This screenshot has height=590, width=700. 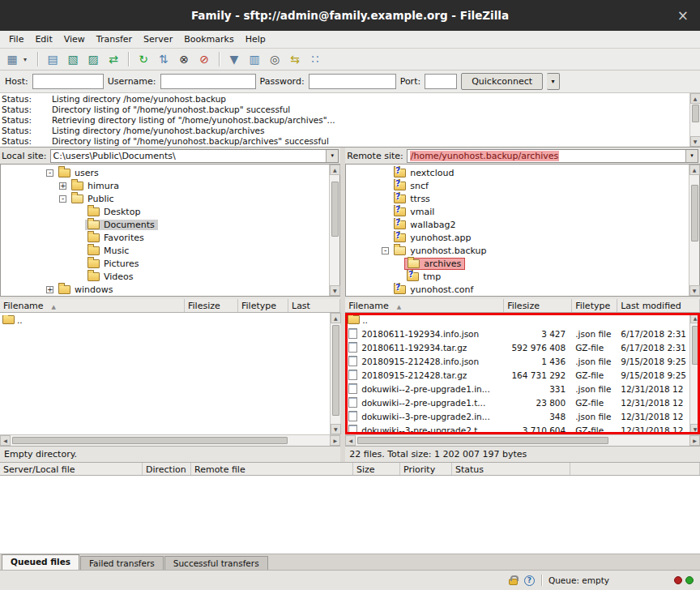 I want to click on process-queue-icon: ∷, so click(x=315, y=60).